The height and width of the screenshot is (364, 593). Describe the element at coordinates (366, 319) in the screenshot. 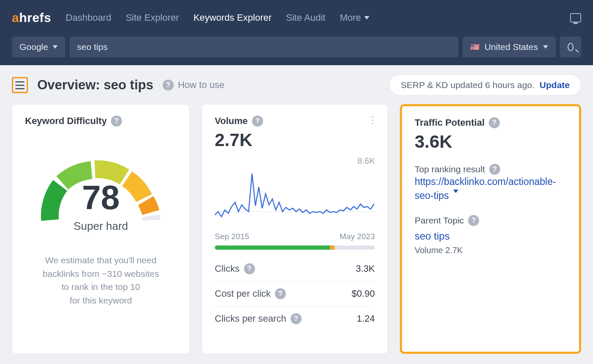

I see `metric-value: 1.24` at that location.